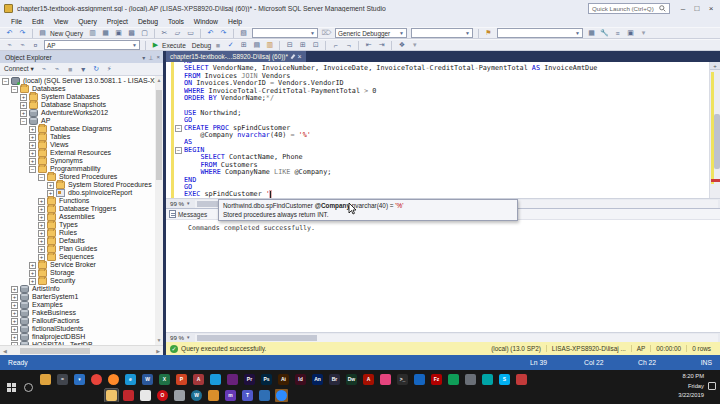 The width and height of the screenshot is (720, 404). What do you see at coordinates (148, 380) in the screenshot?
I see `taskbar-item-word: W` at bounding box center [148, 380].